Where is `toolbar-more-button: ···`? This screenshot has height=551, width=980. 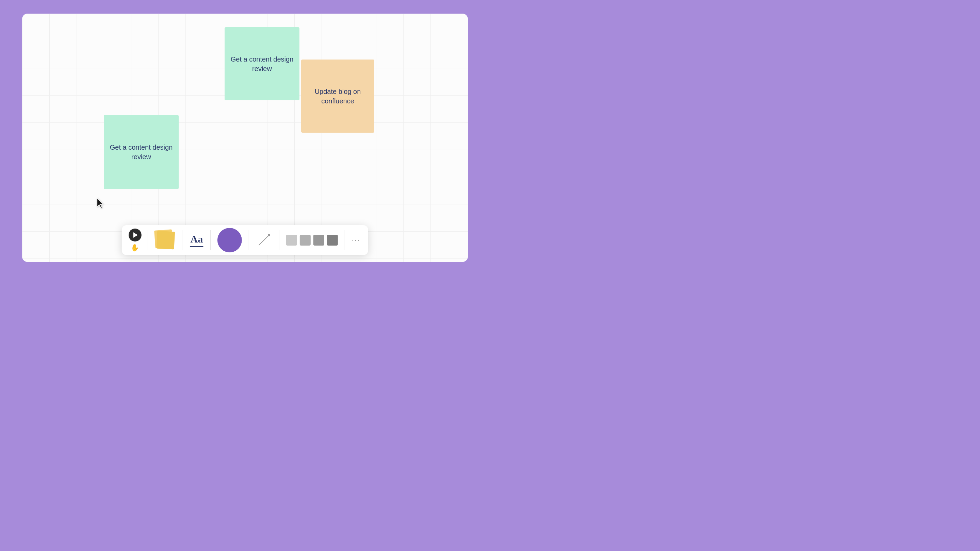 toolbar-more-button: ··· is located at coordinates (356, 240).